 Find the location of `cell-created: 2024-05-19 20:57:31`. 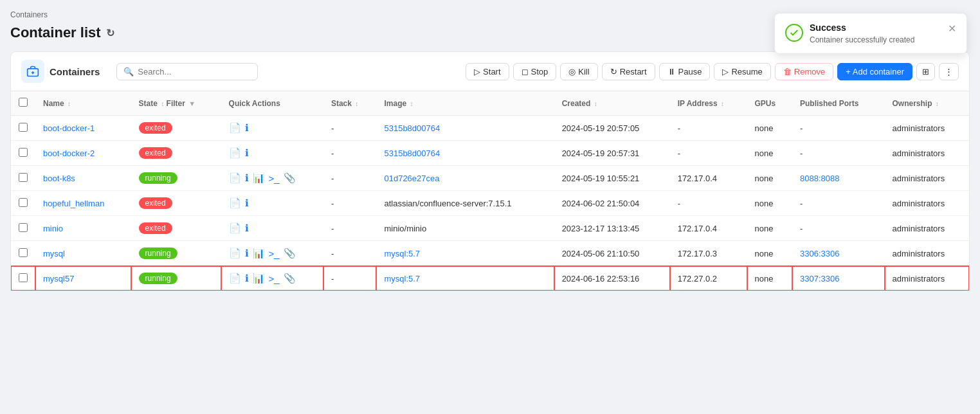

cell-created: 2024-05-19 20:57:31 is located at coordinates (612, 153).